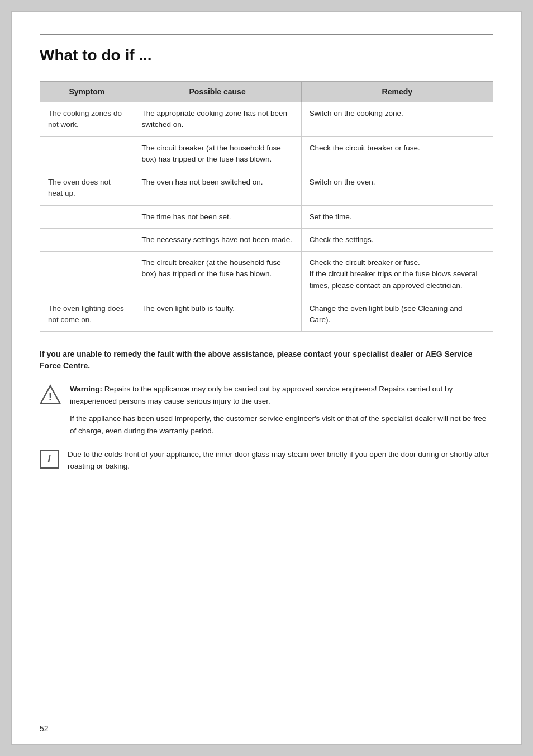 Image resolution: width=533 pixels, height=756 pixels. What do you see at coordinates (267, 120) in the screenshot?
I see `table-row: The cooking zones do not work.The approp…` at bounding box center [267, 120].